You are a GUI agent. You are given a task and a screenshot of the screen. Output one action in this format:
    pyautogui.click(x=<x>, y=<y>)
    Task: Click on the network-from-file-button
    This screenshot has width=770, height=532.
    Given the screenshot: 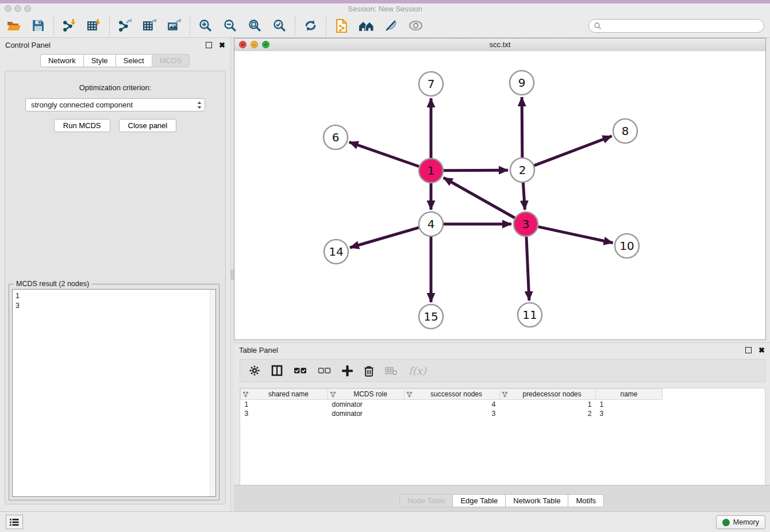 What is the action you would take?
    pyautogui.click(x=341, y=26)
    